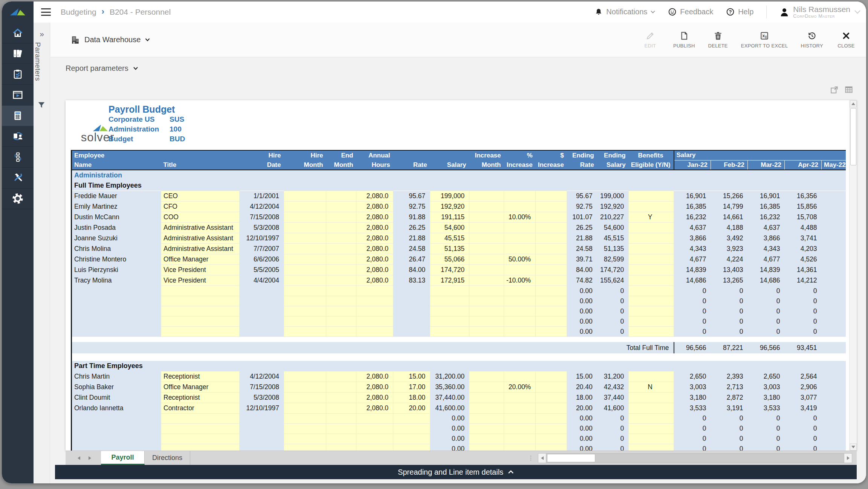 This screenshot has height=489, width=868. Describe the element at coordinates (200, 196) in the screenshot. I see `title-cell: CEO` at that location.